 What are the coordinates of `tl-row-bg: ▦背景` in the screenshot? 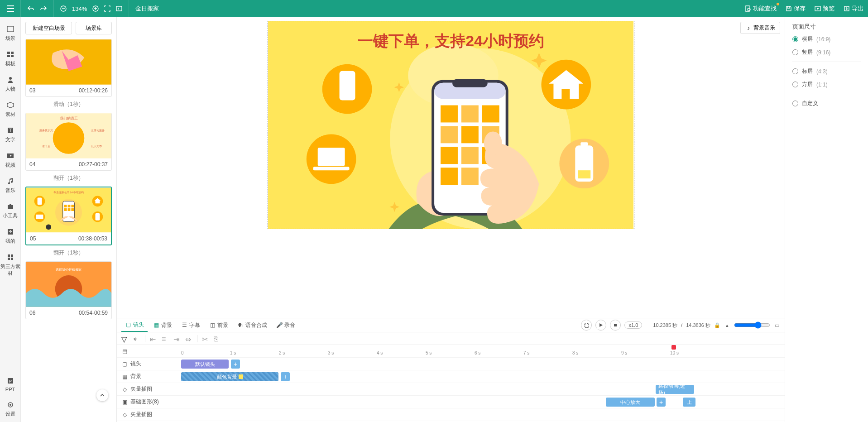 It's located at (149, 377).